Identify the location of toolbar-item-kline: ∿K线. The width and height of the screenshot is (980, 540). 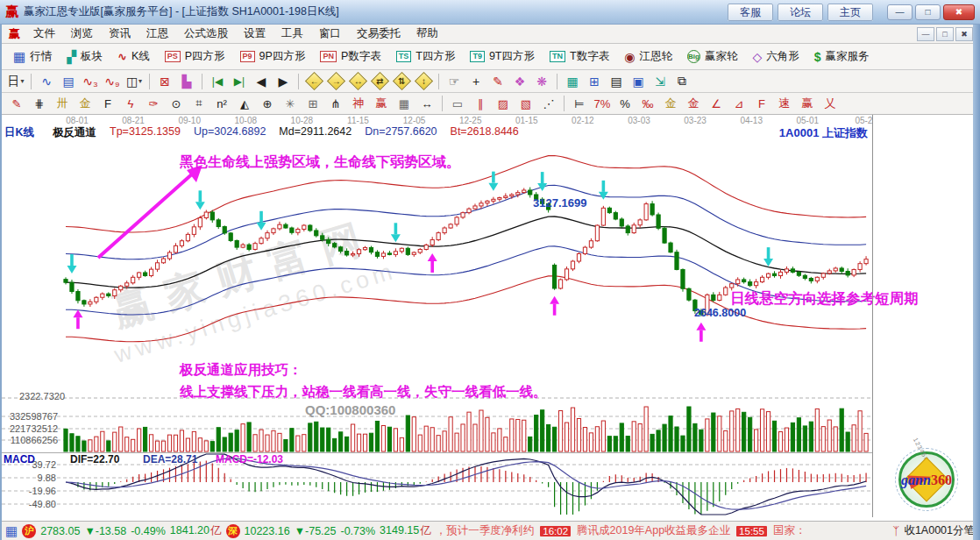
(133, 56).